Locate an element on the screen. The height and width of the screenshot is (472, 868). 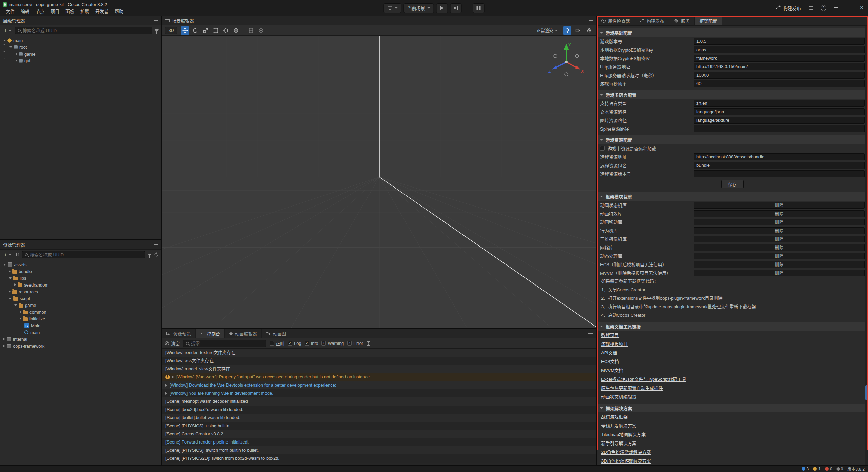
filter-error-checkbox: Error is located at coordinates (355, 343).